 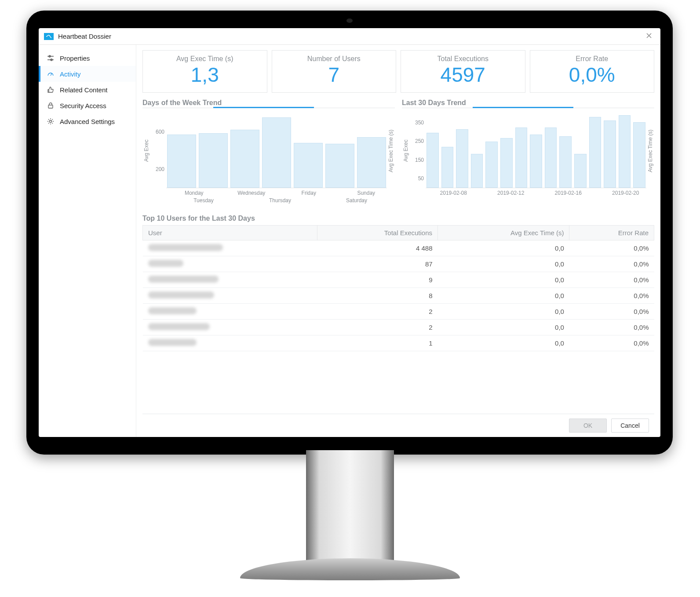 I want to click on y-tick: 150, so click(x=417, y=160).